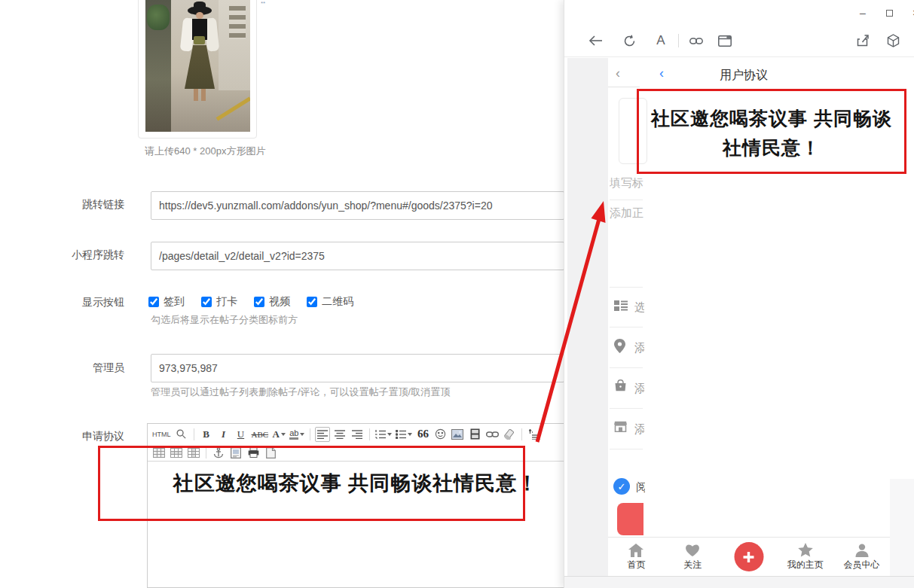 The height and width of the screenshot is (588, 914). I want to click on field-label-jump-link: 跳转链接, so click(77, 205).